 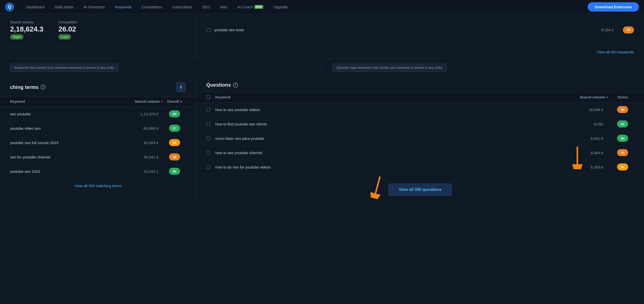 What do you see at coordinates (420, 190) in the screenshot?
I see `view-all-questions-button: View all 300 questions` at bounding box center [420, 190].